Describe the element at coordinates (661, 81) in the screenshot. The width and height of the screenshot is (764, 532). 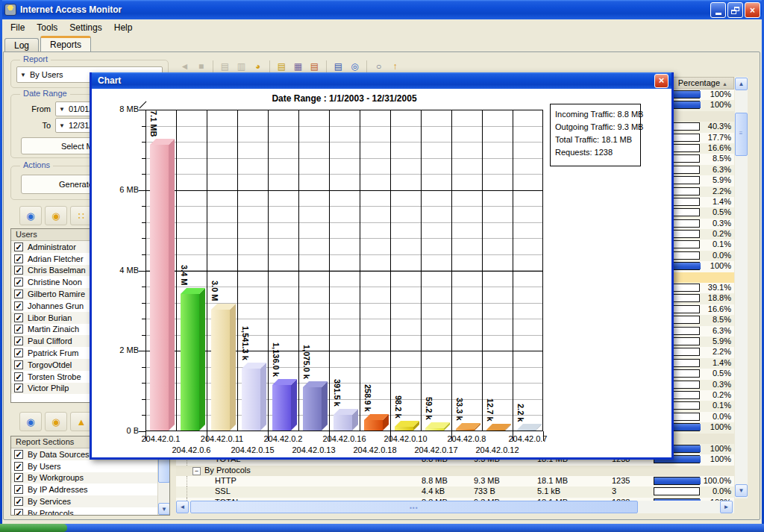
I see `dialog-close-button: ×` at that location.